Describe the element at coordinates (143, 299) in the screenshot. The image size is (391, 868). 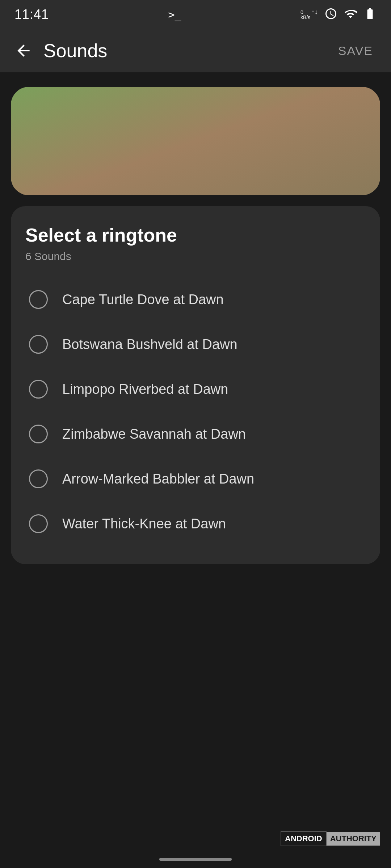
I see `ringtone-name-1: Cape Turtle Dove at Dawn` at that location.